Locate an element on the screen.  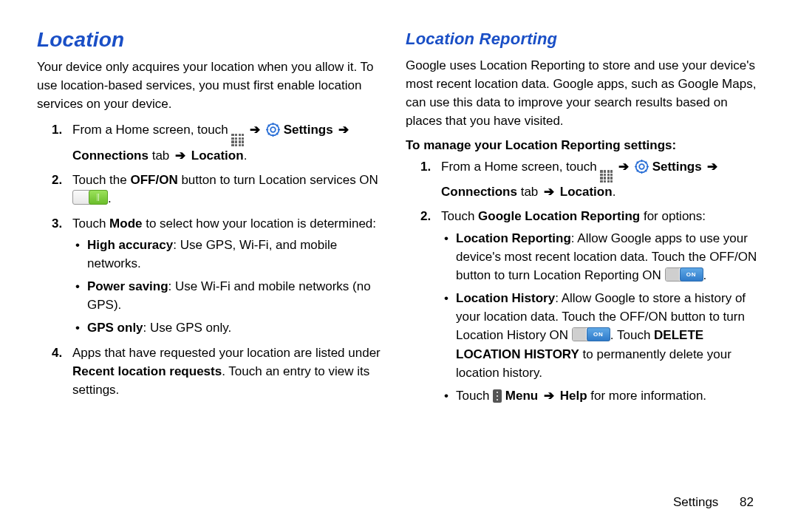
toggle-on-green-icon is located at coordinates (90, 197).